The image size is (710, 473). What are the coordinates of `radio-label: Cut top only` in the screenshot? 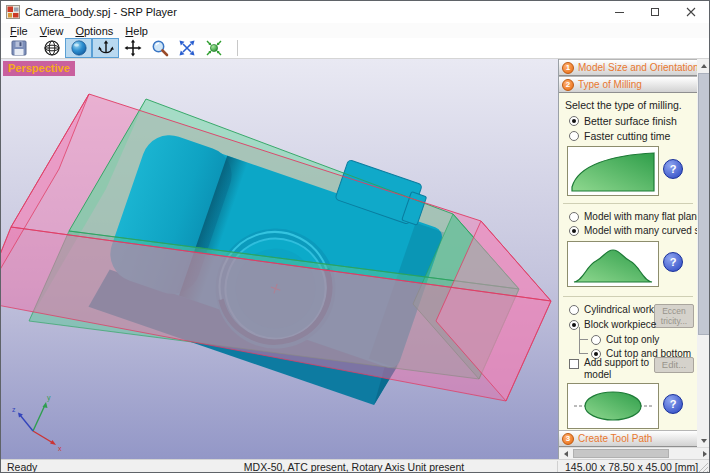 It's located at (632, 340).